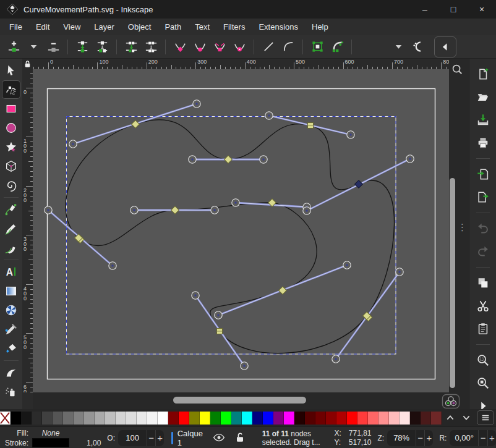  What do you see at coordinates (401, 437) in the screenshot?
I see `zoom-value: 78%` at bounding box center [401, 437].